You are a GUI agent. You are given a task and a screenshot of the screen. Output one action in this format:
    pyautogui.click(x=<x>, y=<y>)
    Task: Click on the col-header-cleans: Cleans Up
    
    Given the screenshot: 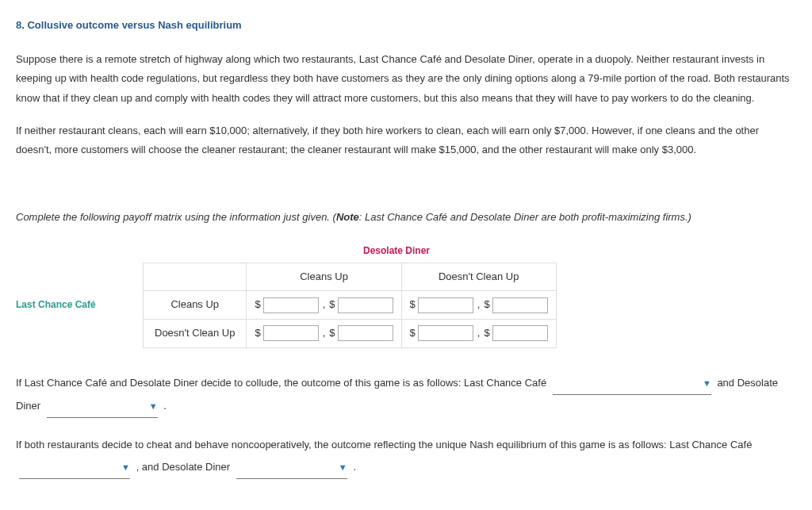 What is the action you would take?
    pyautogui.click(x=324, y=277)
    